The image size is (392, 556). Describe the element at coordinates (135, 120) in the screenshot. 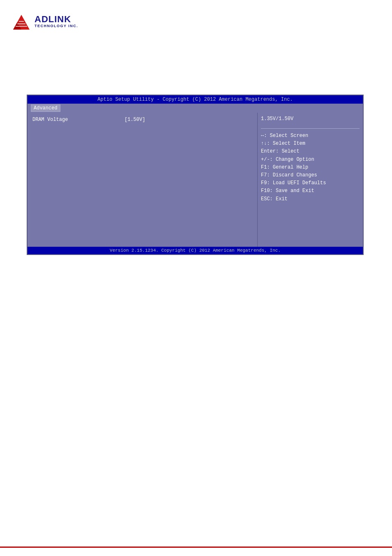

I see `setting-value-dram-voltage: [1.50V]` at that location.